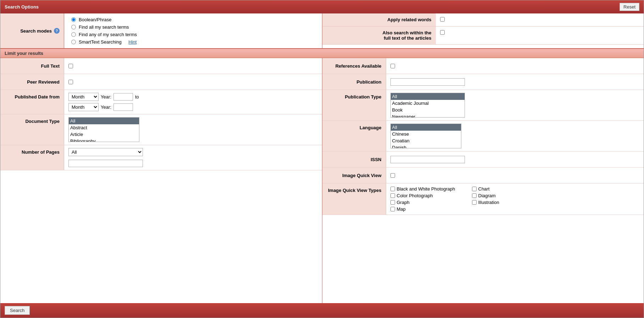 This screenshot has height=318, width=644. What do you see at coordinates (393, 66) in the screenshot?
I see `references-checkbox` at bounding box center [393, 66].